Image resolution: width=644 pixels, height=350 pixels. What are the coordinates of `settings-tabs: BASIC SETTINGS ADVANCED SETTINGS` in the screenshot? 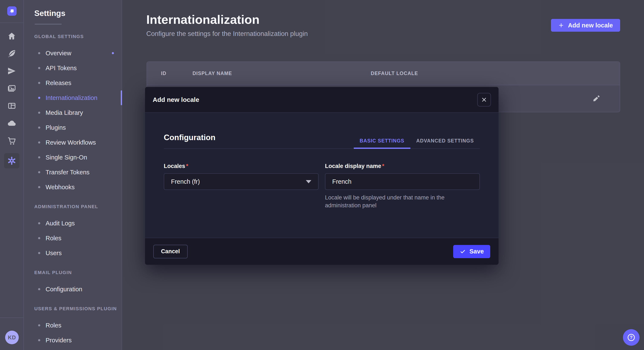 It's located at (417, 143).